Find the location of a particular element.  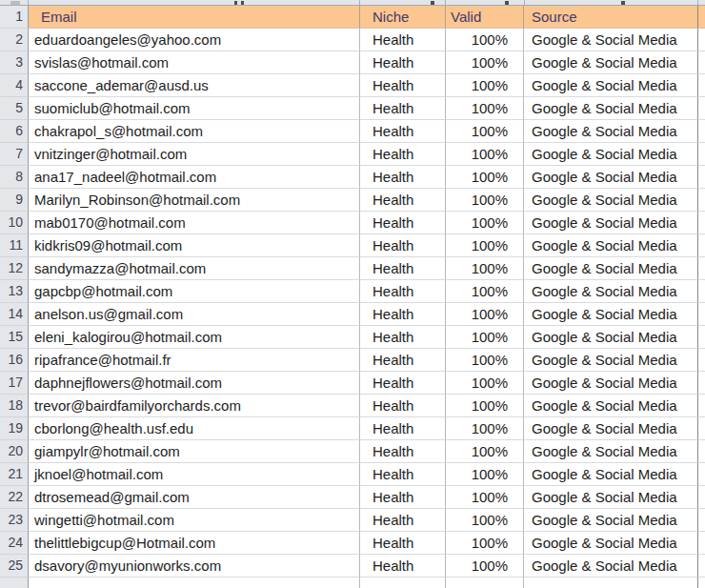

row-number: 16 is located at coordinates (14, 360).